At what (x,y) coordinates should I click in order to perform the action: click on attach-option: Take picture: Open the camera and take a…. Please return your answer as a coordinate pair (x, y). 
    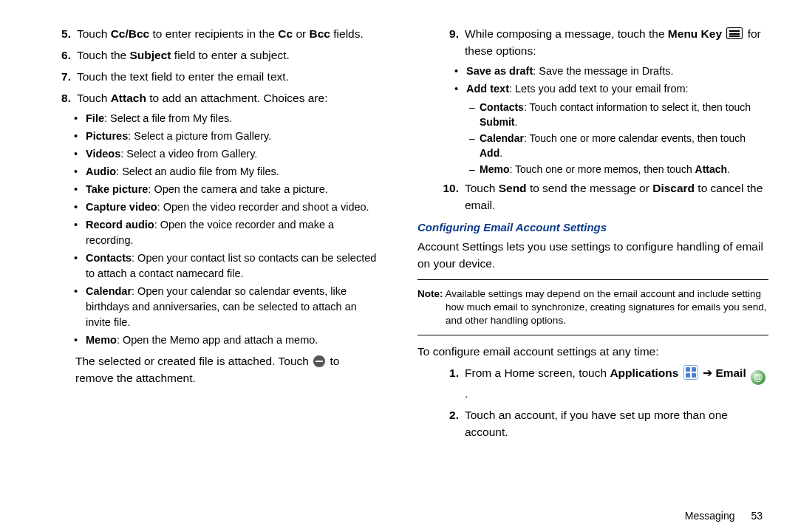
    Looking at the image, I should click on (228, 189).